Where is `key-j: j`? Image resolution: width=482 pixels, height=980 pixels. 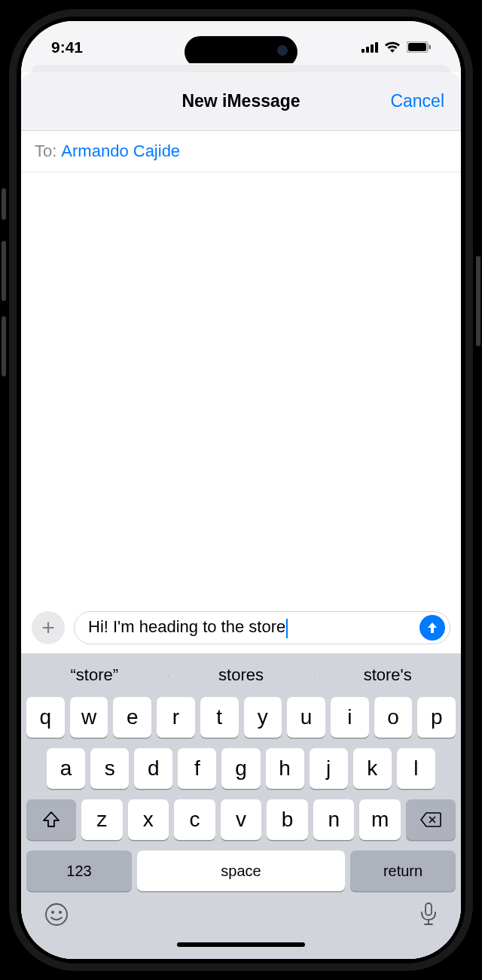 key-j: j is located at coordinates (328, 768).